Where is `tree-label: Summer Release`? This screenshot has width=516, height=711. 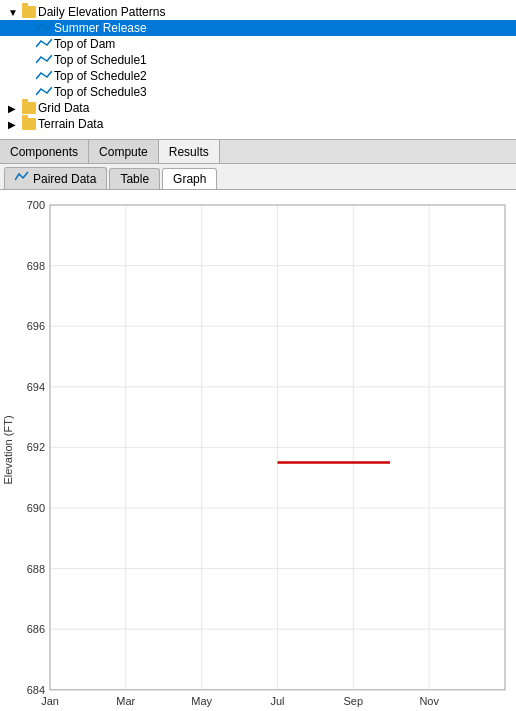 tree-label: Summer Release is located at coordinates (100, 28).